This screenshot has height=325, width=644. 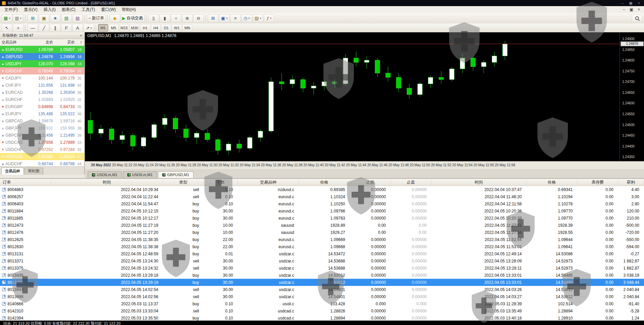 I want to click on zoom-in-button: ⊕, so click(x=187, y=18).